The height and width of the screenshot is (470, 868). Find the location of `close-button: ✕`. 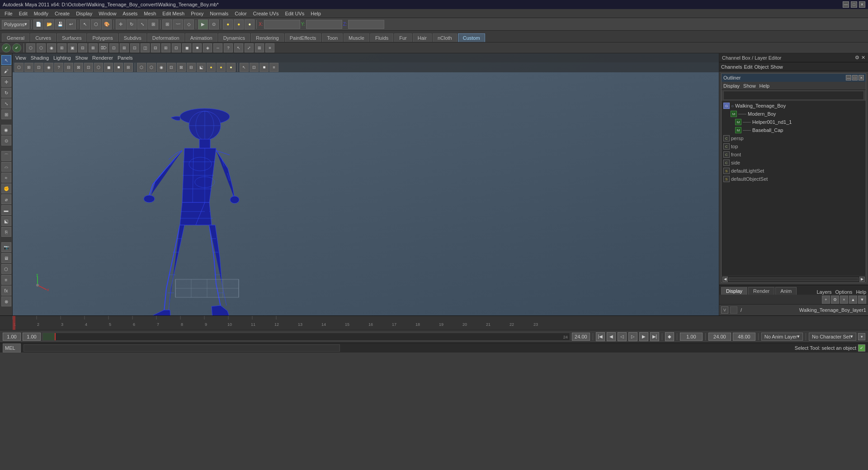

close-button: ✕ is located at coordinates (862, 5).